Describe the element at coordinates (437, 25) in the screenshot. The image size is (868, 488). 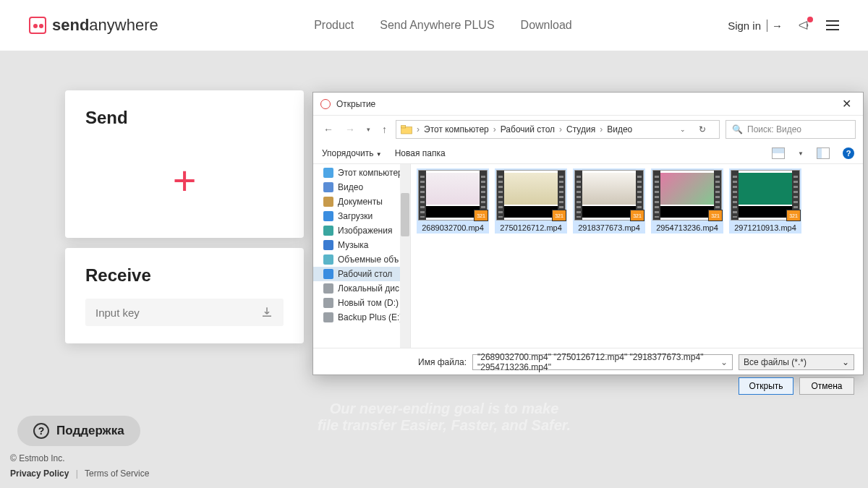
I see `nav-plus: Send Anywhere PLUS` at that location.